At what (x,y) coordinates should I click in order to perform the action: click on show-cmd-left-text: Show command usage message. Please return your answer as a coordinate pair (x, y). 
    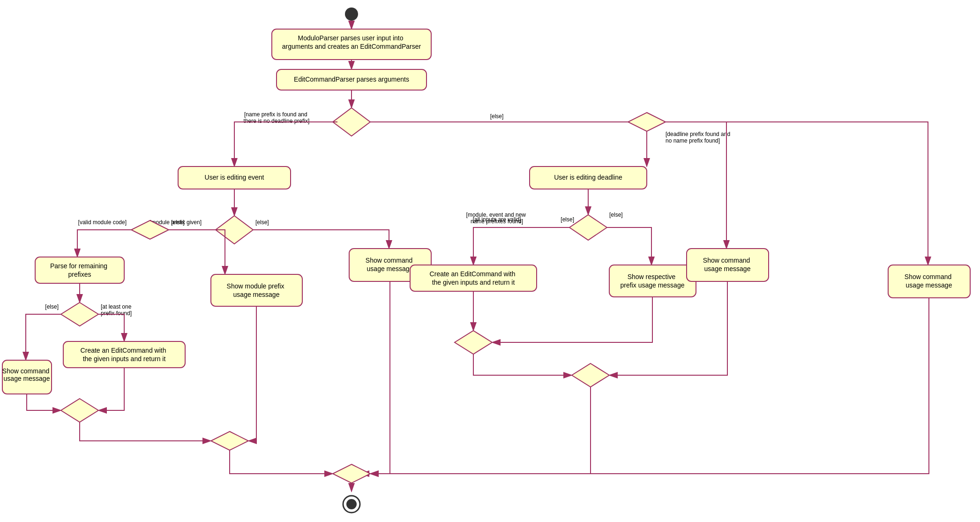
    Looking at the image, I should click on (27, 375).